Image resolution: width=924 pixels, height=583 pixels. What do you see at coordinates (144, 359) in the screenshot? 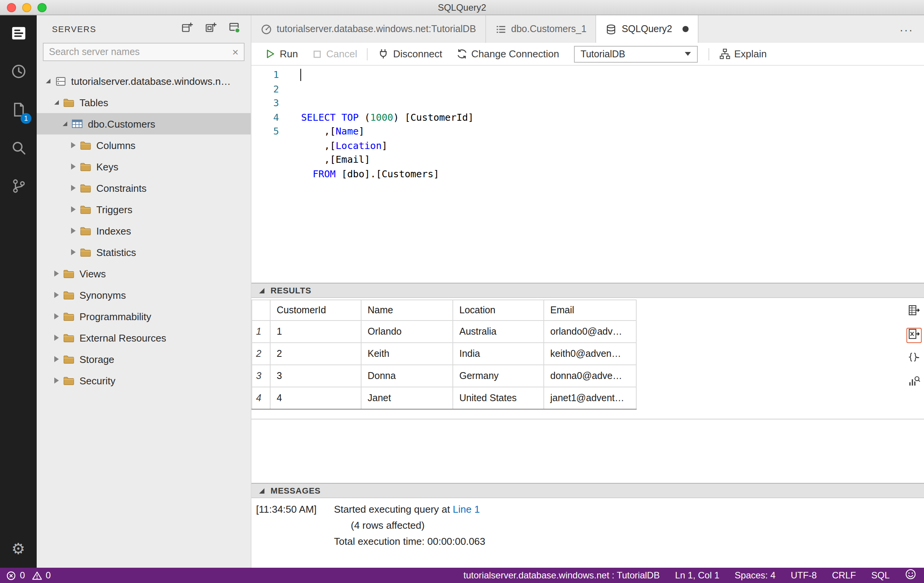
I see `tree-item-storage: Storage` at bounding box center [144, 359].